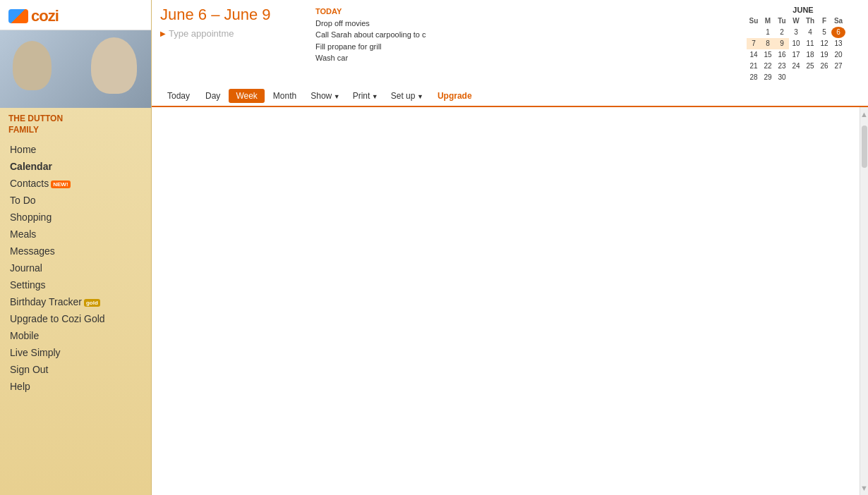 The image size is (868, 495). What do you see at coordinates (524, 35) in the screenshot?
I see `today-item: Call Sarah about carpooling to c` at bounding box center [524, 35].